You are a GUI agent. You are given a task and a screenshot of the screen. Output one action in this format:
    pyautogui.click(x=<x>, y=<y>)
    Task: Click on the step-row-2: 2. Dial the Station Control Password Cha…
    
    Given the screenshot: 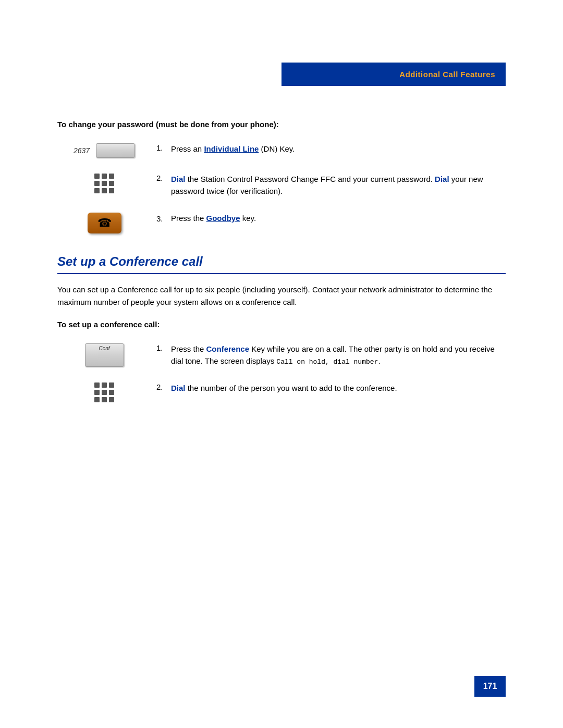 What is the action you would take?
    pyautogui.click(x=284, y=186)
    